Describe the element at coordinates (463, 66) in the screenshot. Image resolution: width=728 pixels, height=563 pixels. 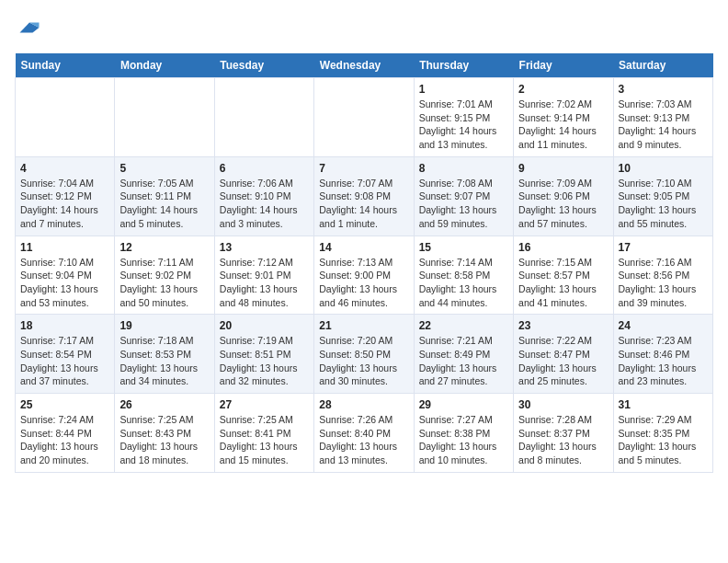
I see `weekday-header-thursday: Thursday` at that location.